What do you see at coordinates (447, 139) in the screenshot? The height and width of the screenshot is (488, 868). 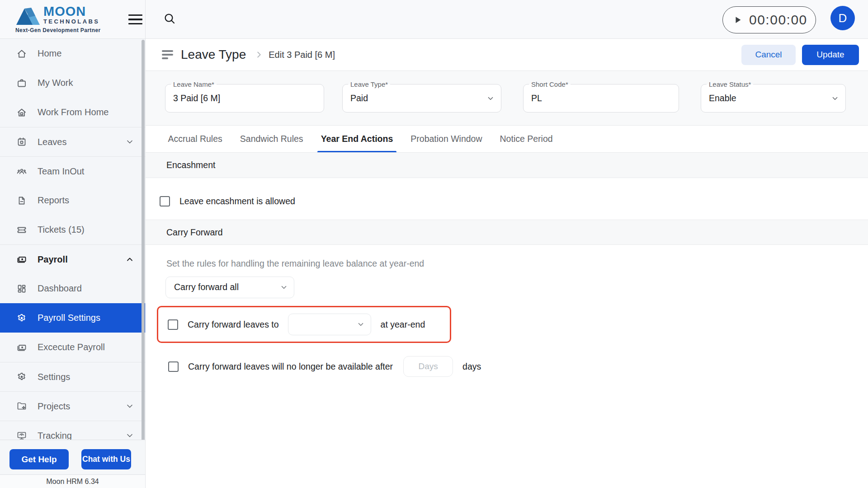 I see `tab-probation-window: Probation Window` at bounding box center [447, 139].